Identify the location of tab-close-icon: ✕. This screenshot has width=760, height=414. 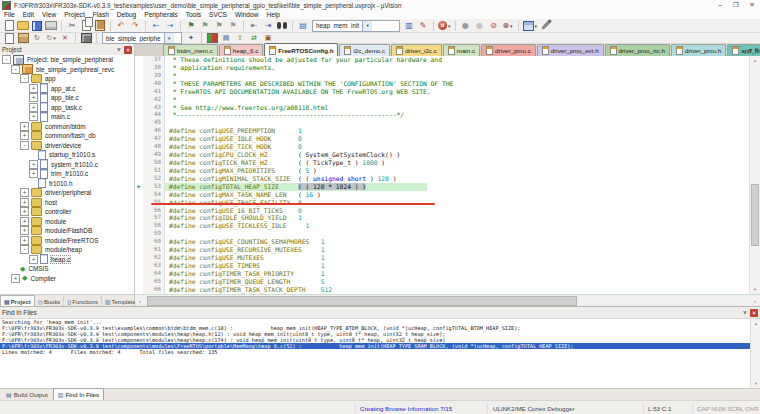
(756, 50).